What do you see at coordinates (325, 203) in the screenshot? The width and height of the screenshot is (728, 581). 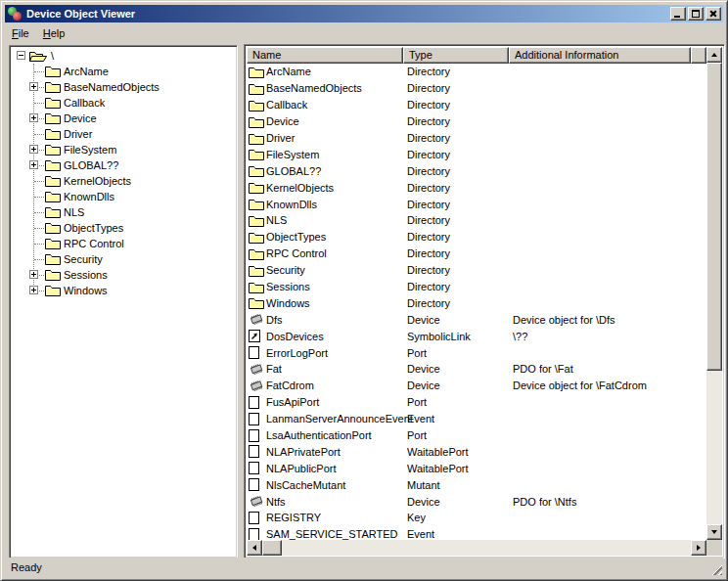 I see `name-cell: KnownDlls` at bounding box center [325, 203].